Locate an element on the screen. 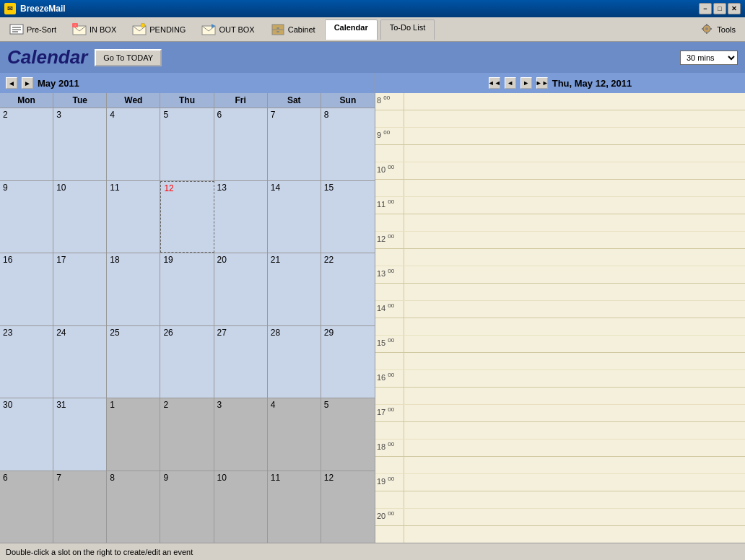 This screenshot has height=560, width=745. cal-day: 14 is located at coordinates (295, 217).